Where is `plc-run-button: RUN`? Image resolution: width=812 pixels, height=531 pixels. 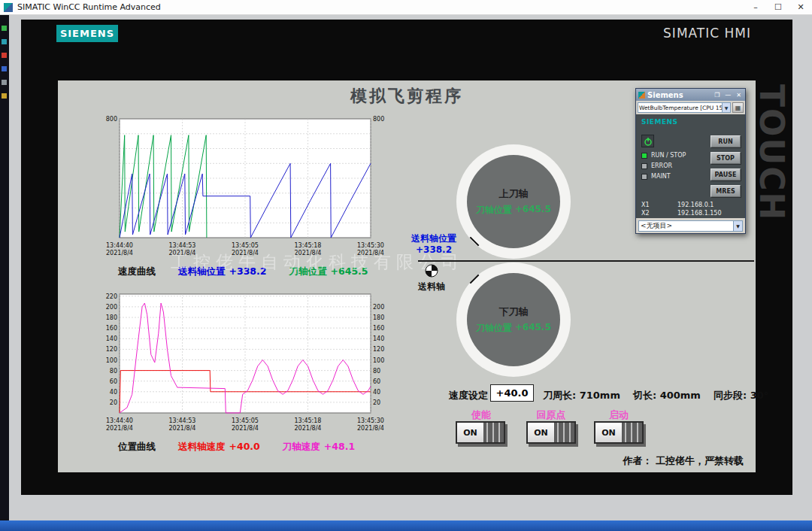 plc-run-button: RUN is located at coordinates (726, 141).